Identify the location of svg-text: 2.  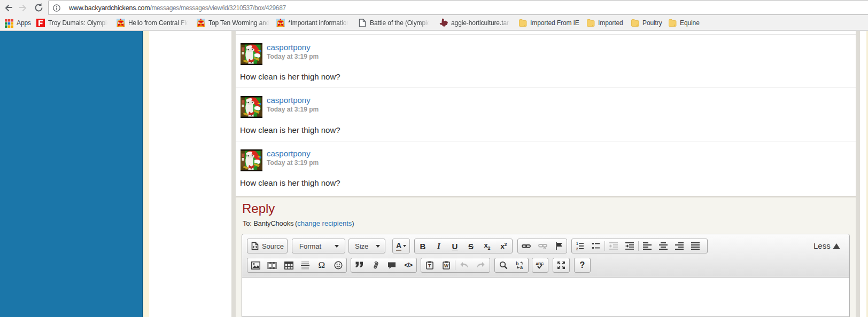
(577, 249).